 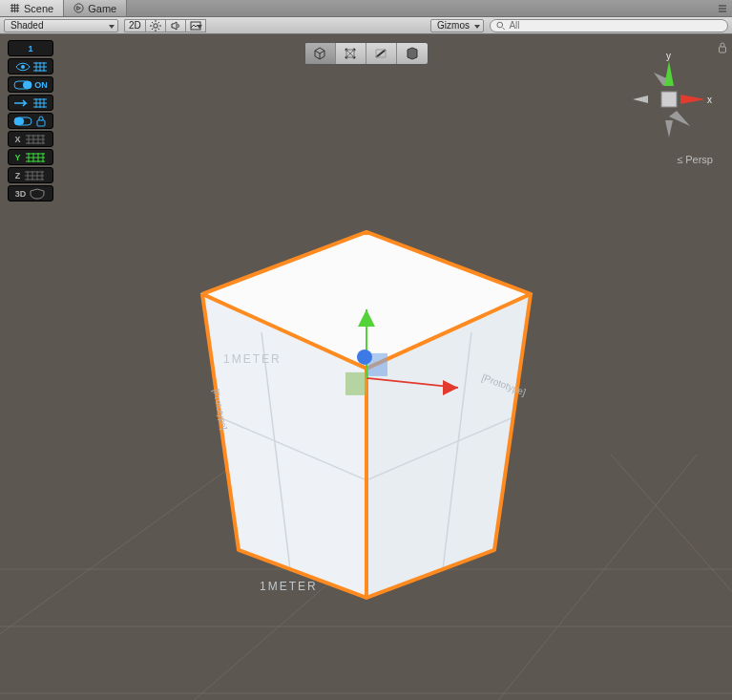 I want to click on axis-y-cone, so click(x=669, y=74).